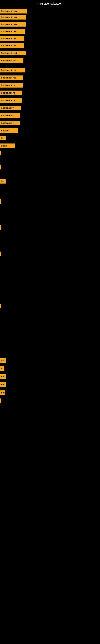 The width and height of the screenshot is (100, 644). I want to click on bar-label-29: Bo, so click(3, 376).